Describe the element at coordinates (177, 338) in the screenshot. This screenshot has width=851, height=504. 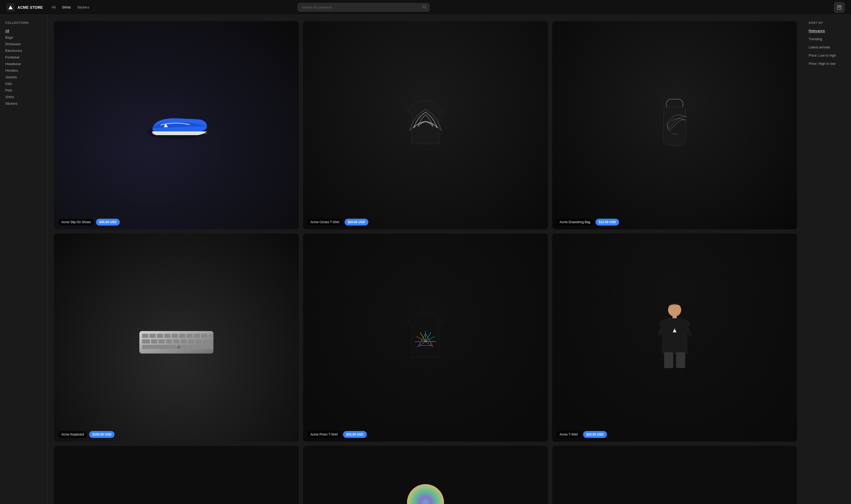
I see `product-card-4: Acme Keyboard $150.00 USD` at that location.